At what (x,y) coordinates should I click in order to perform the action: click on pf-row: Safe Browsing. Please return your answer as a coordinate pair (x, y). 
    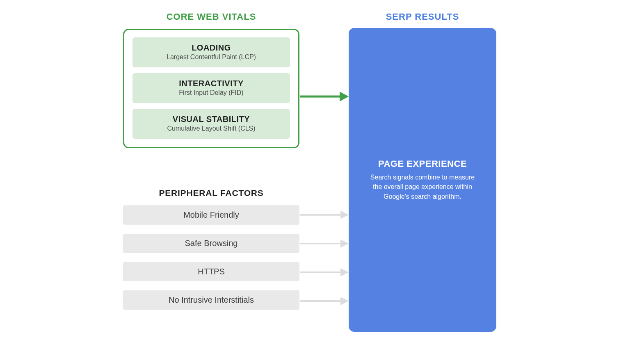
    Looking at the image, I should click on (211, 243).